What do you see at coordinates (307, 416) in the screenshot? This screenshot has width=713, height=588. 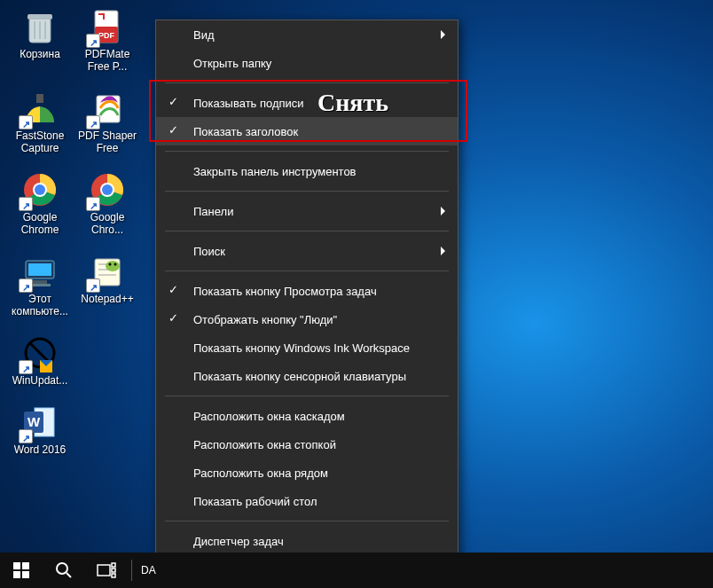 I see `menu-item-cascade: Расположить окна каскадом` at bounding box center [307, 416].